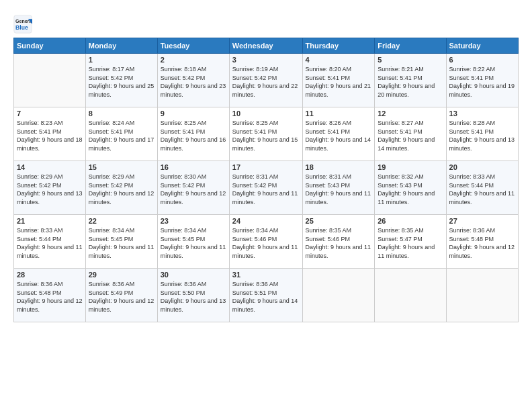 This screenshot has width=532, height=411. What do you see at coordinates (266, 167) in the screenshot?
I see `day-number: 17` at bounding box center [266, 167].